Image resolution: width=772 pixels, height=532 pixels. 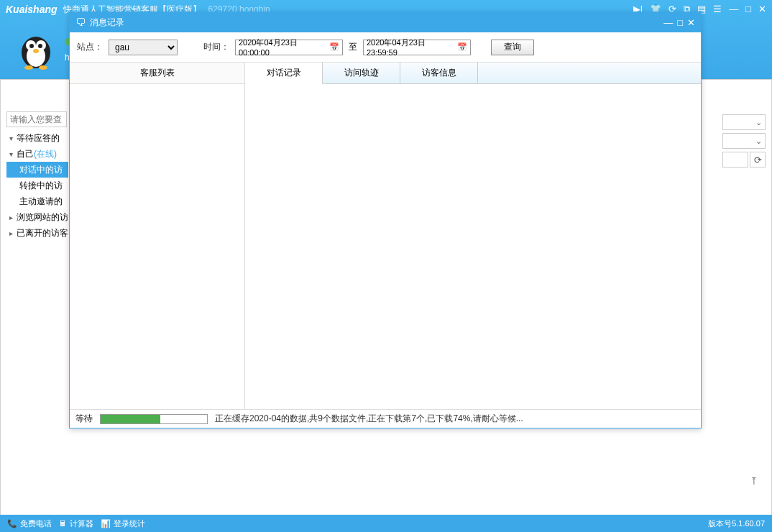 I want to click on footer-stat: 📊登录统计, so click(x=123, y=523).